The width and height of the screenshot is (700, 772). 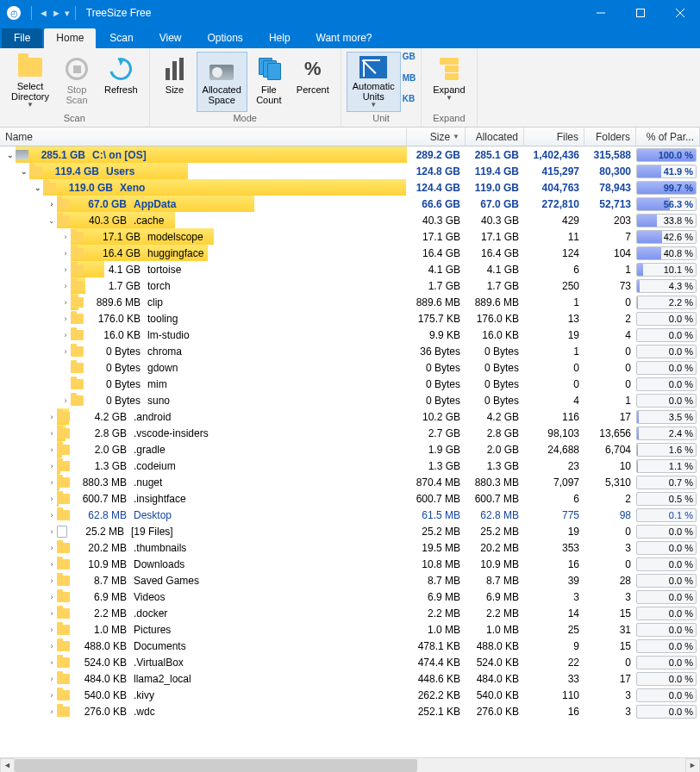 What do you see at coordinates (680, 13) in the screenshot?
I see `close-button` at bounding box center [680, 13].